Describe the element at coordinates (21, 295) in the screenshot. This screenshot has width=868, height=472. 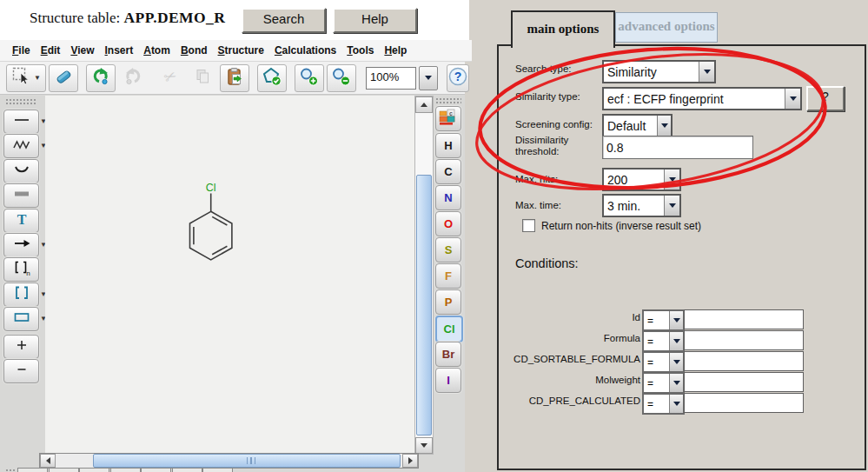
I see `bracket-tool-button` at that location.